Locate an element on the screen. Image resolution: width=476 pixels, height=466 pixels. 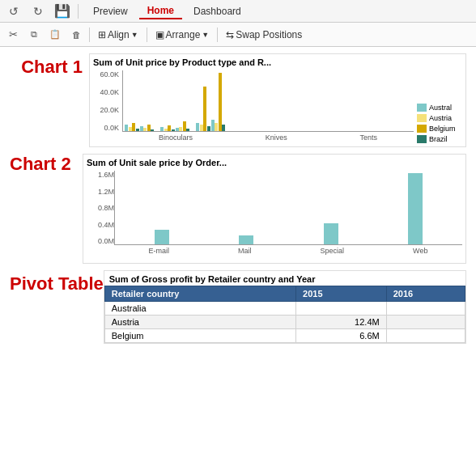
chart2-plot: E-mail Mail Special Web is located at coordinates (288, 215).